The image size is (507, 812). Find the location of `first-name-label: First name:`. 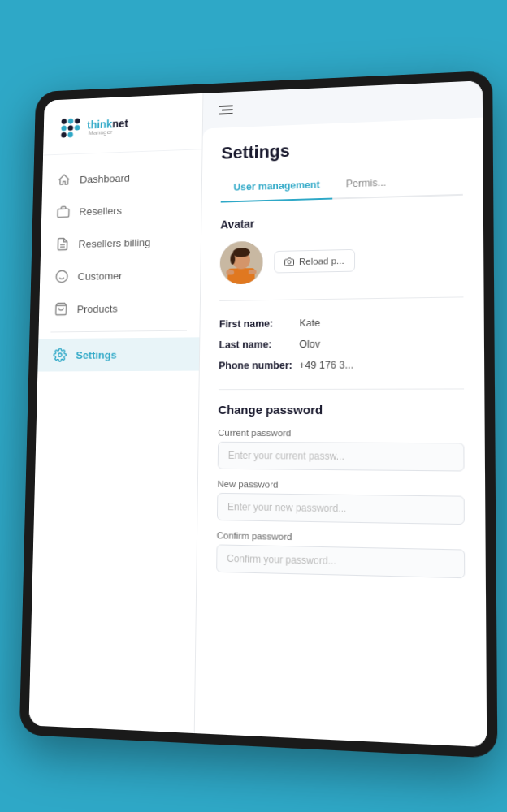

first-name-label: First name: is located at coordinates (260, 323).